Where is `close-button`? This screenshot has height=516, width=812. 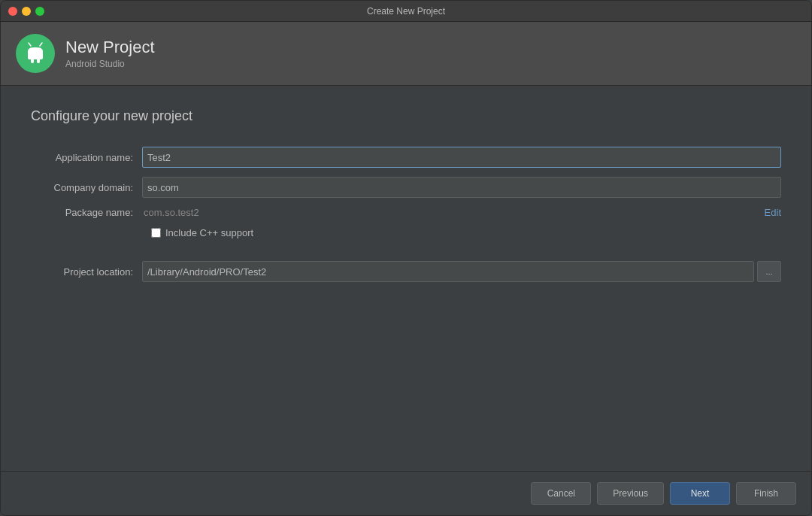
close-button is located at coordinates (13, 11).